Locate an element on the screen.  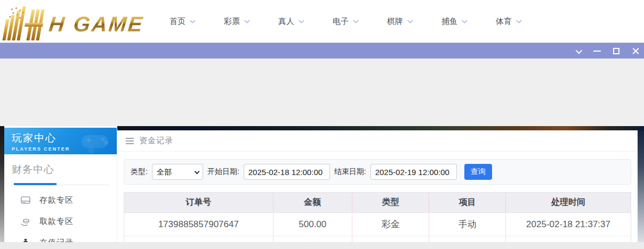
nav-item-fishing: 捕鱼 is located at coordinates (454, 21).